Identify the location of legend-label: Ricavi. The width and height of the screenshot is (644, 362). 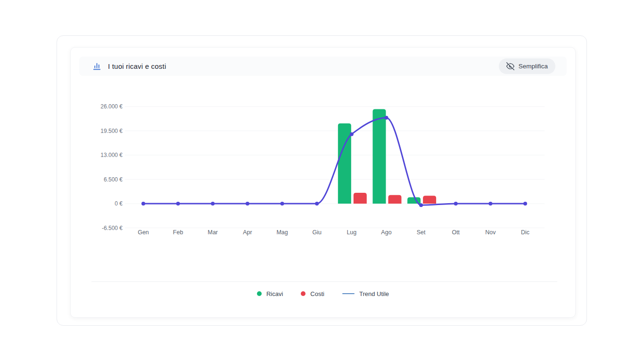
(274, 294).